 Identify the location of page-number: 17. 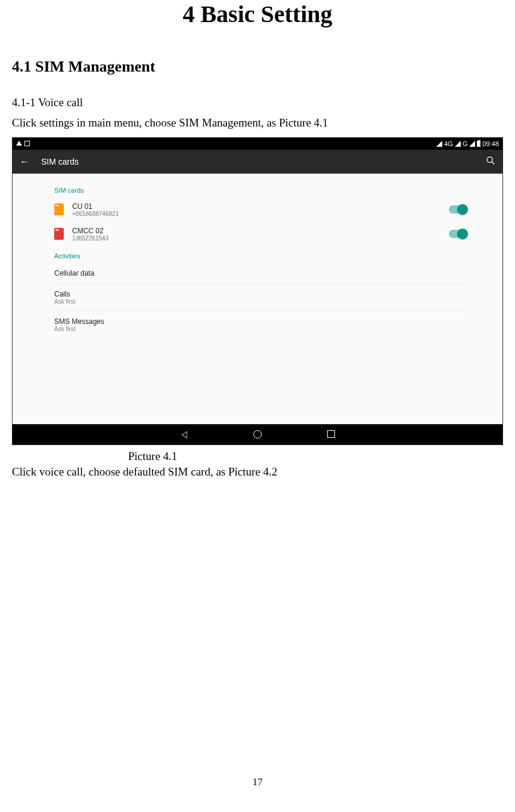
(258, 782).